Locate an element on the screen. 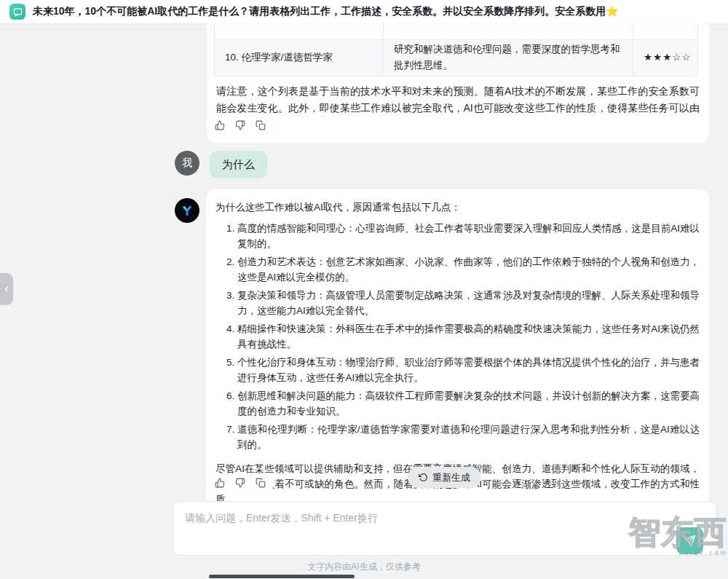 The height and width of the screenshot is (579, 728). answer-point: 道德和伦理判断：伦理学家/道德哲学家需要对道德和伦理问题进行深入思考和批判性分析… is located at coordinates (469, 437).